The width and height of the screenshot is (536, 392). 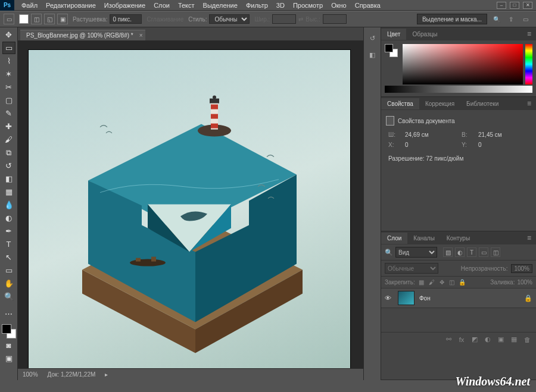 What do you see at coordinates (9, 87) in the screenshot?
I see `crop-tool: ✂` at bounding box center [9, 87].